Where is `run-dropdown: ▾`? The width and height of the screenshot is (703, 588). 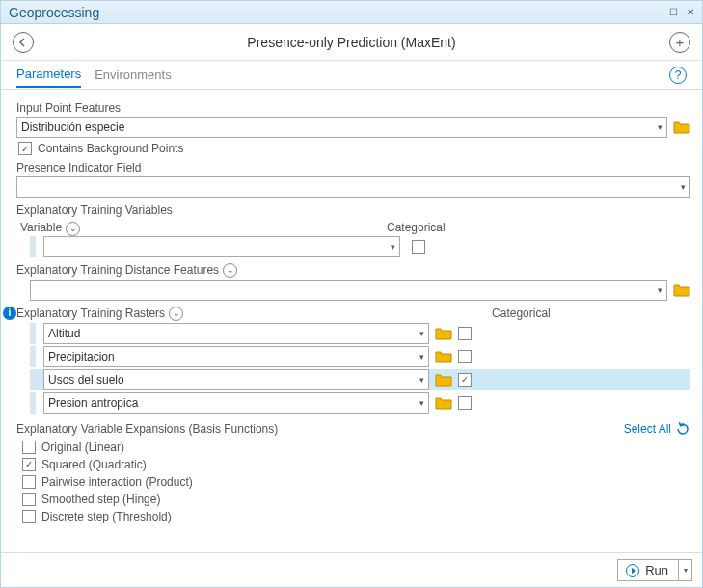
run-dropdown: ▾ is located at coordinates (686, 571).